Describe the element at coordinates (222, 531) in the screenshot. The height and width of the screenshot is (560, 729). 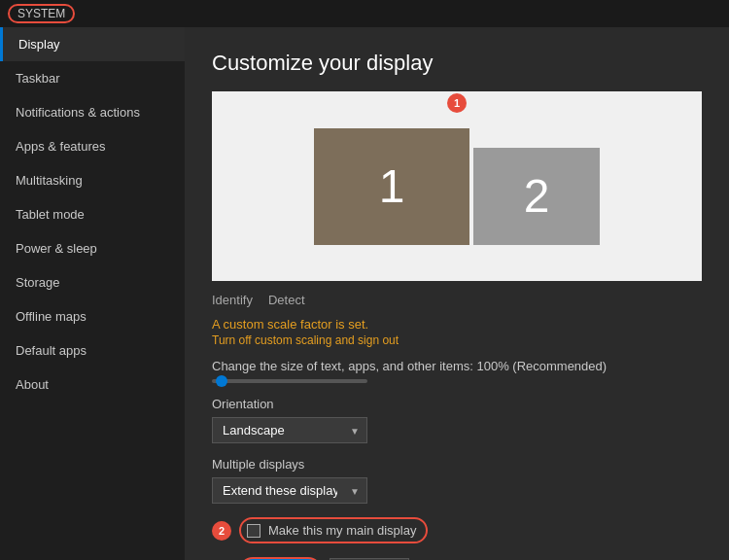
I see `annotation-badge-2: 2` at that location.